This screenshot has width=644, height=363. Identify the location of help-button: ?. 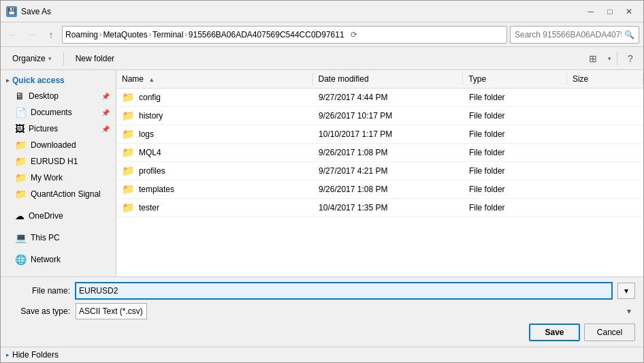
(630, 59).